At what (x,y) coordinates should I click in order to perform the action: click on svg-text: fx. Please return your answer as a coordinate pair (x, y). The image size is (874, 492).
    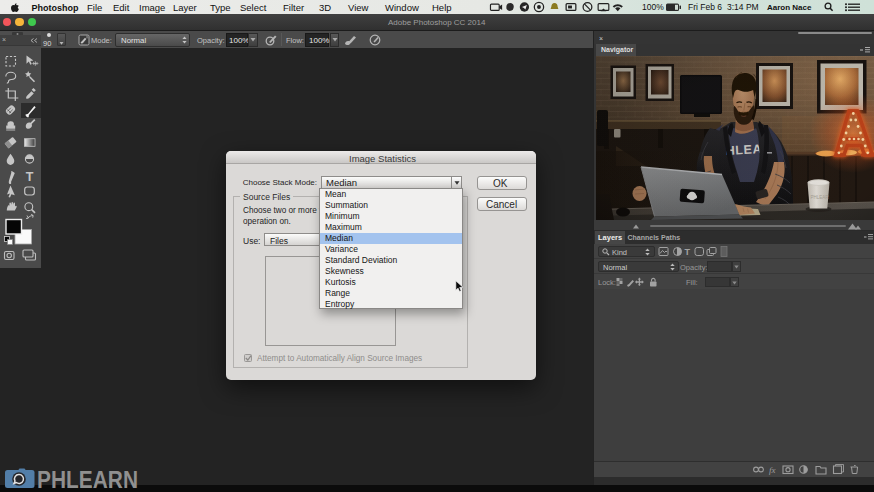
    Looking at the image, I should click on (772, 470).